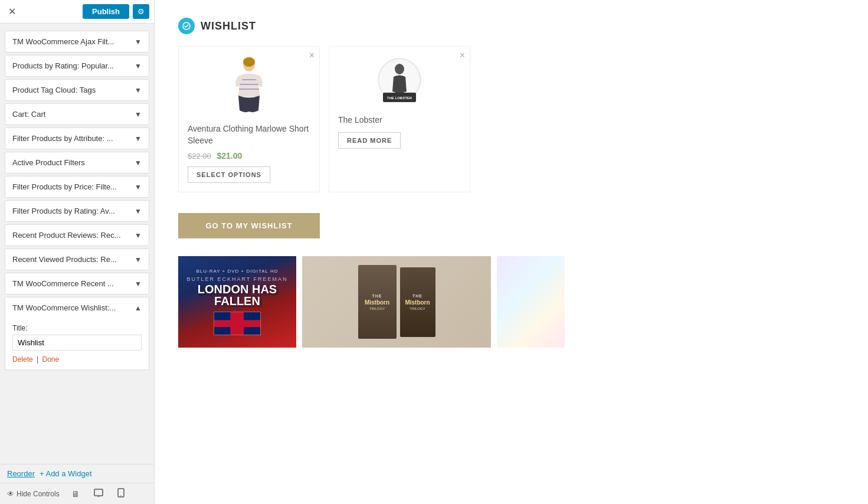 Image resolution: width=868 pixels, height=504 pixels. Describe the element at coordinates (77, 359) in the screenshot. I see `widget-action-links: Delete | Done` at that location.